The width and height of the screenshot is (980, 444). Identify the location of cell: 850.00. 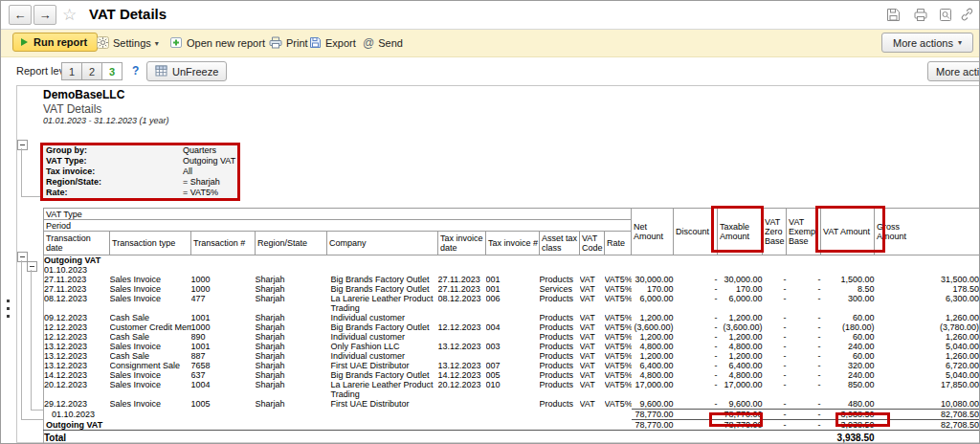
(848, 389).